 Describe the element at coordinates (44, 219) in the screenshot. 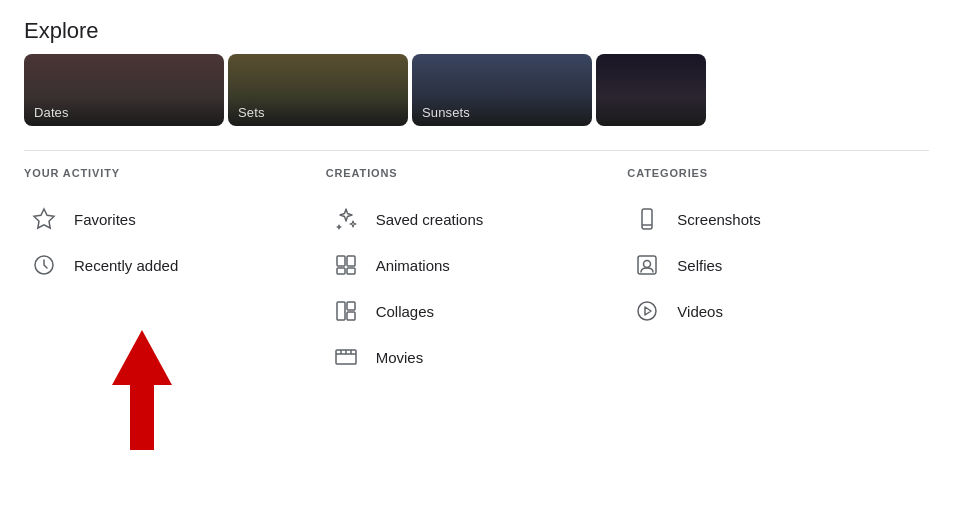

I see `star-icon` at that location.